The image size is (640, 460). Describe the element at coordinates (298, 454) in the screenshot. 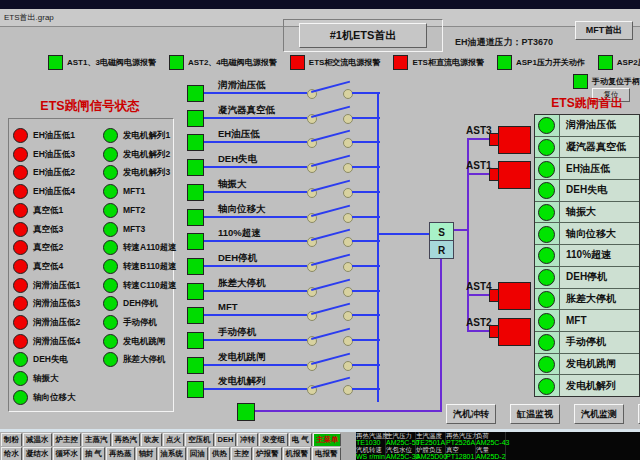

I see `taskbar-button: 机报警` at that location.